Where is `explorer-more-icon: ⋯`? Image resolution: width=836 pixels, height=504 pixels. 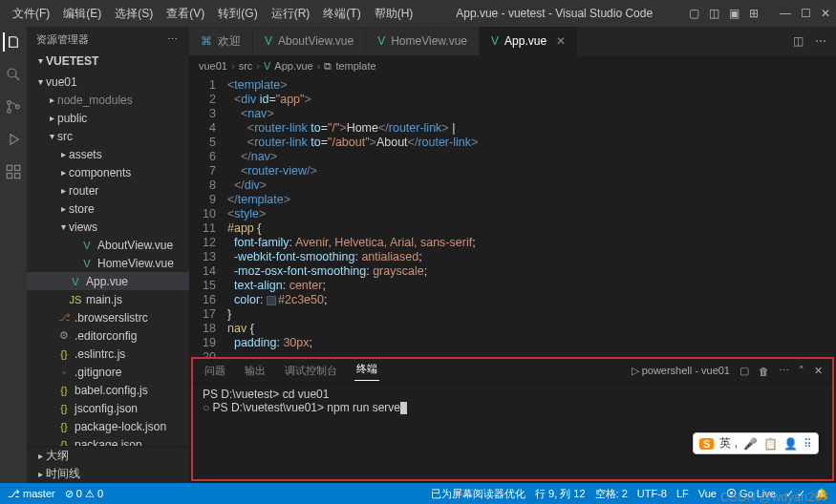
explorer-more-icon: ⋯ is located at coordinates (174, 40).